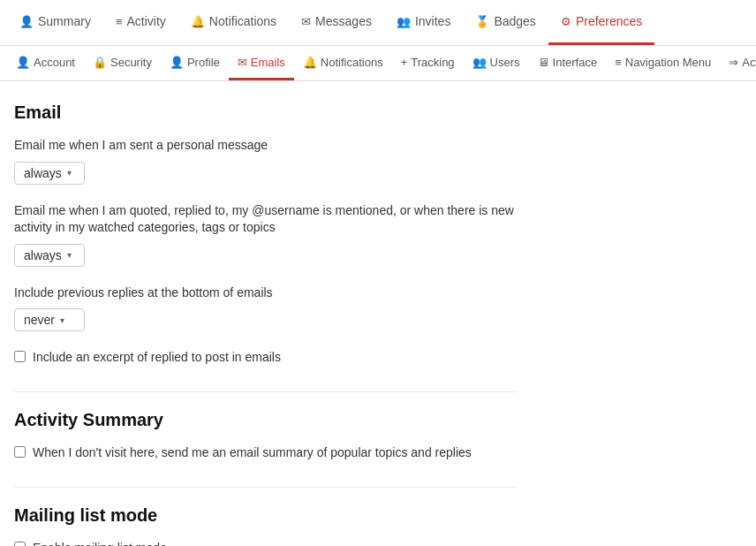  Describe the element at coordinates (404, 62) in the screenshot. I see `tracking-icon: +` at that location.